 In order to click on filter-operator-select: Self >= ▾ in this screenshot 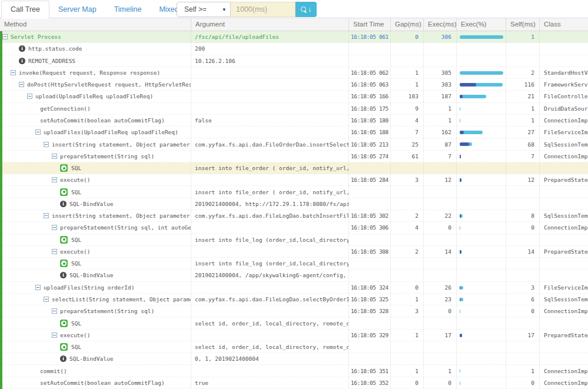, I will do `click(204, 9)`.